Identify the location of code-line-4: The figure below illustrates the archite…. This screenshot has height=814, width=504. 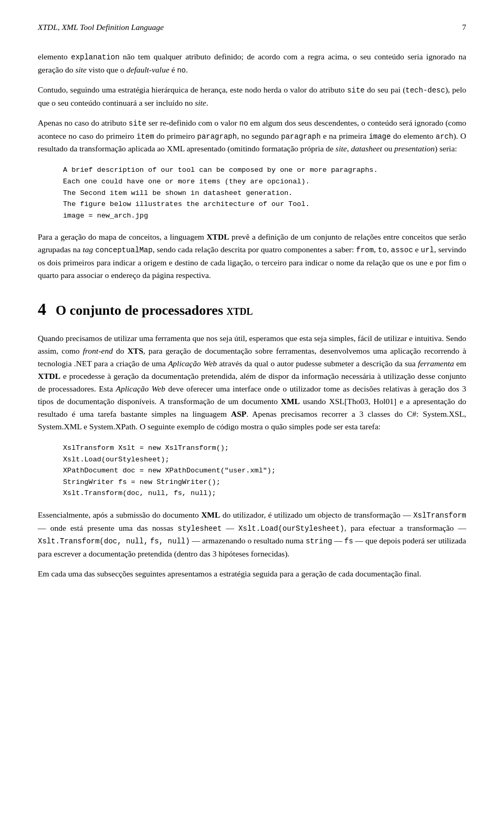
(186, 204).